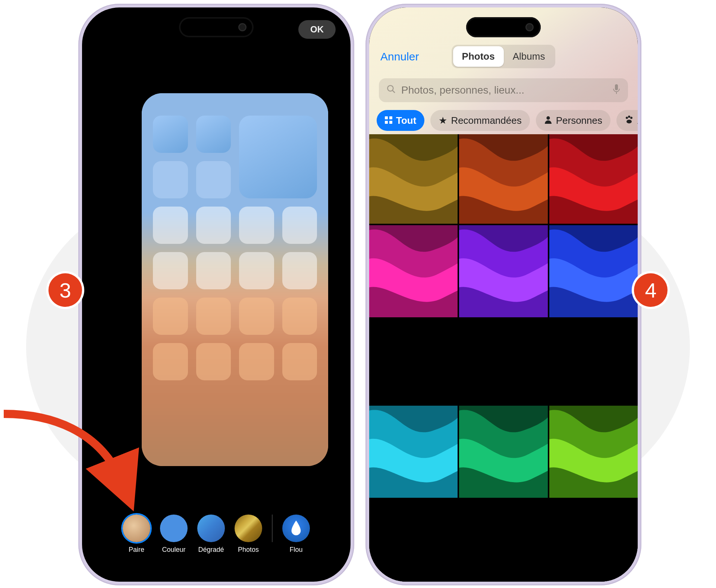 The height and width of the screenshot is (588, 716). I want to click on search-placeholder: Photos, personnes, lieux..., so click(507, 90).